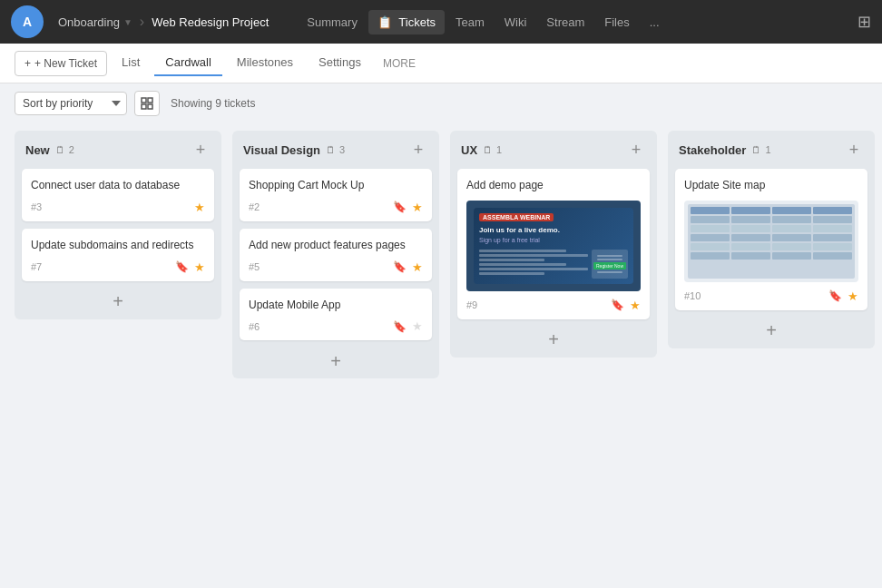  I want to click on tab-wiki: Wiki, so click(515, 22).